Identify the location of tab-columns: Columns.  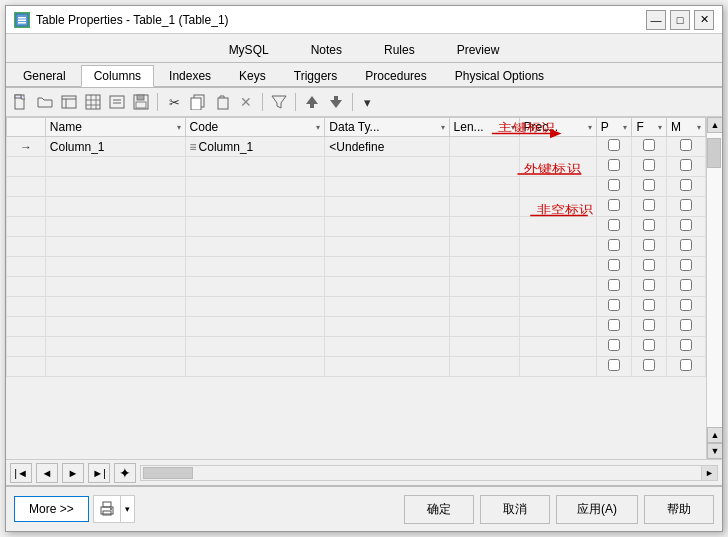
(118, 76).